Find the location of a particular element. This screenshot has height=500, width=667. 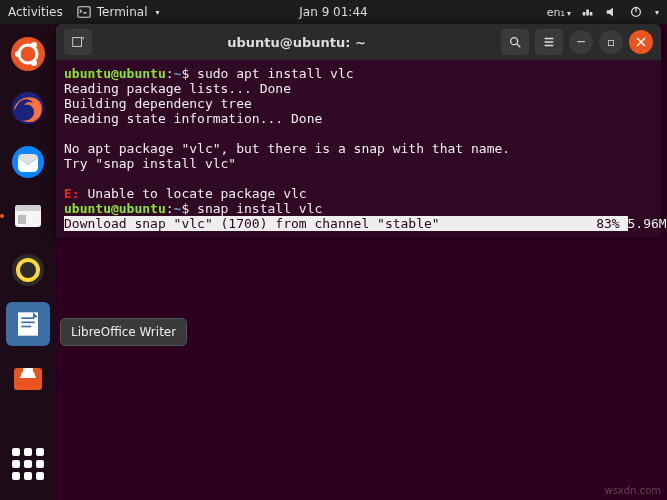

dock-thunderbird is located at coordinates (28, 162).